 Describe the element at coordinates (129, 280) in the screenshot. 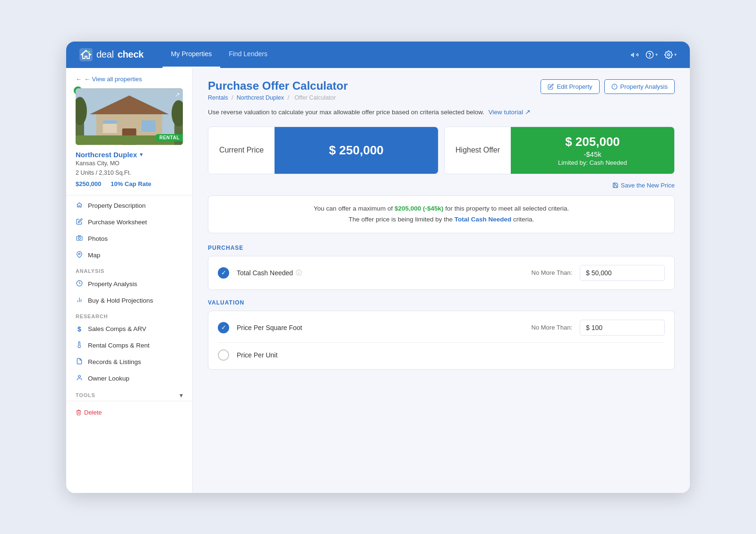

I see `sidebar: ← ← View all properties ✓` at that location.